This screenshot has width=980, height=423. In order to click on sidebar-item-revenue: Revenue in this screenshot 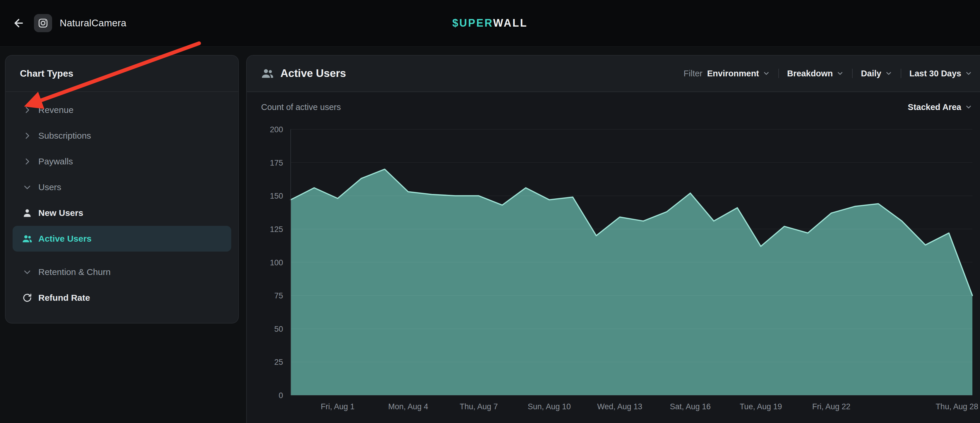, I will do `click(122, 110)`.